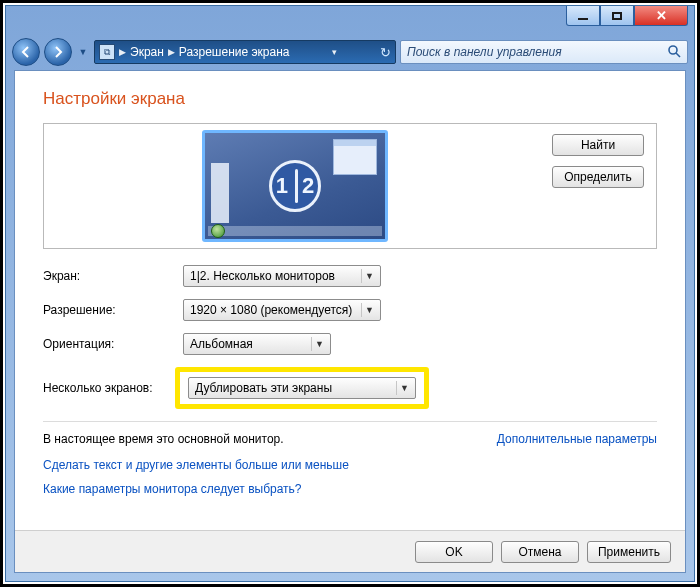 The height and width of the screenshot is (587, 700). Describe the element at coordinates (147, 52) in the screenshot. I see `breadcrumb-item: Экран` at that location.